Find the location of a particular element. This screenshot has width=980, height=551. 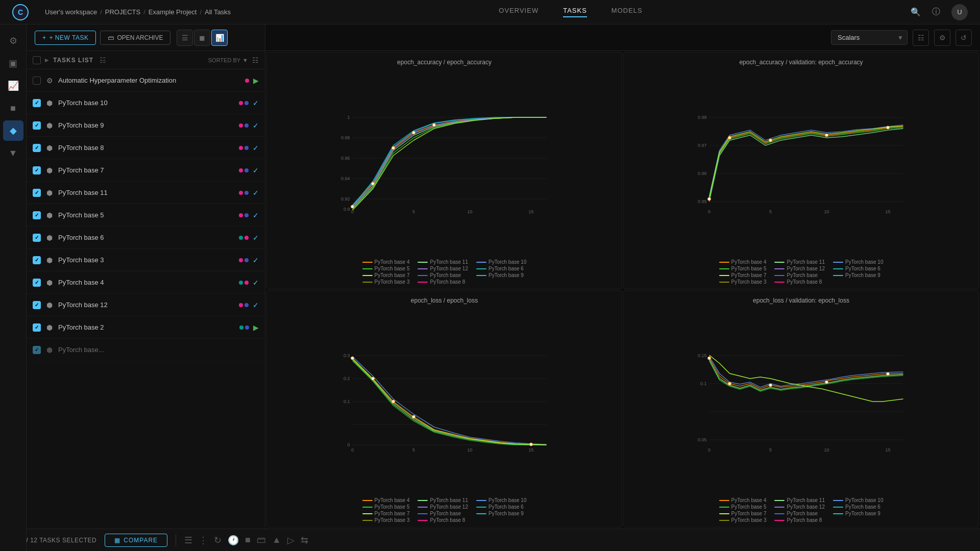

legend-item: PyTorch base 5 is located at coordinates (386, 268).